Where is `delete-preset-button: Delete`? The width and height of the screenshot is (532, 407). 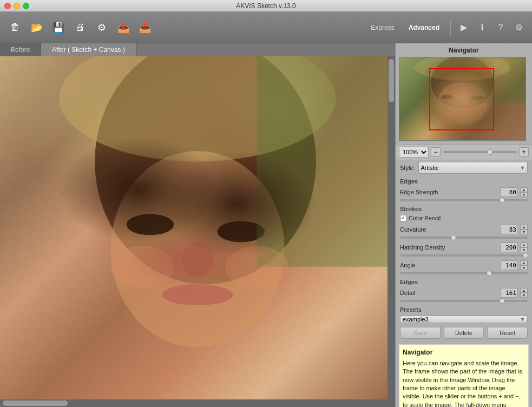 delete-preset-button: Delete is located at coordinates (464, 333).